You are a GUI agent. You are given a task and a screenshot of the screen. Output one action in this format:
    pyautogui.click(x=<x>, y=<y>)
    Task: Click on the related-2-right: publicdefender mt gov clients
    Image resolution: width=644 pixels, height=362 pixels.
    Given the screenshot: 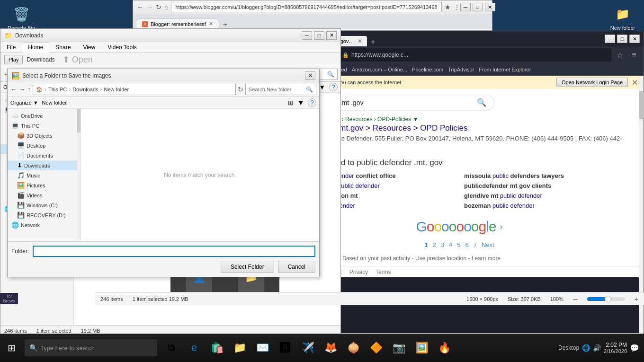 What is the action you would take?
    pyautogui.click(x=549, y=185)
    